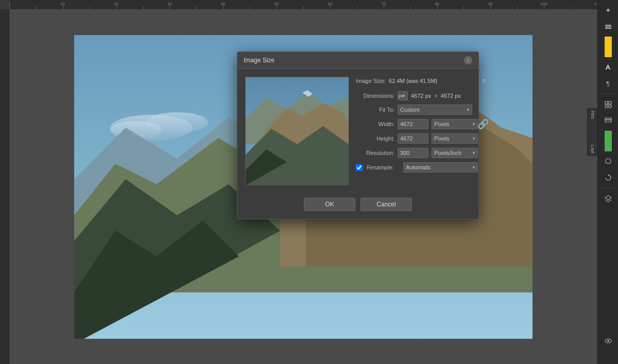 The height and width of the screenshot is (364, 618). I want to click on resolution-unit-select: Pixels/Inch Pixels/cm, so click(455, 153).